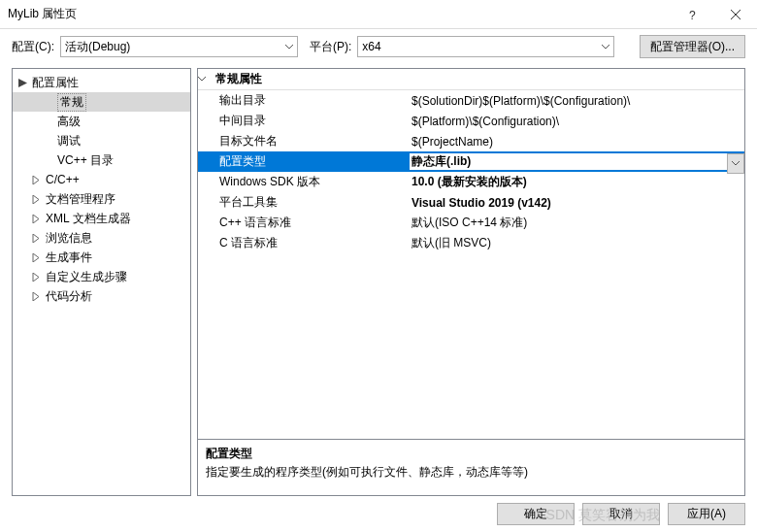 This screenshot has height=532, width=757. I want to click on tree-item-label: VC++ 目录, so click(85, 161).